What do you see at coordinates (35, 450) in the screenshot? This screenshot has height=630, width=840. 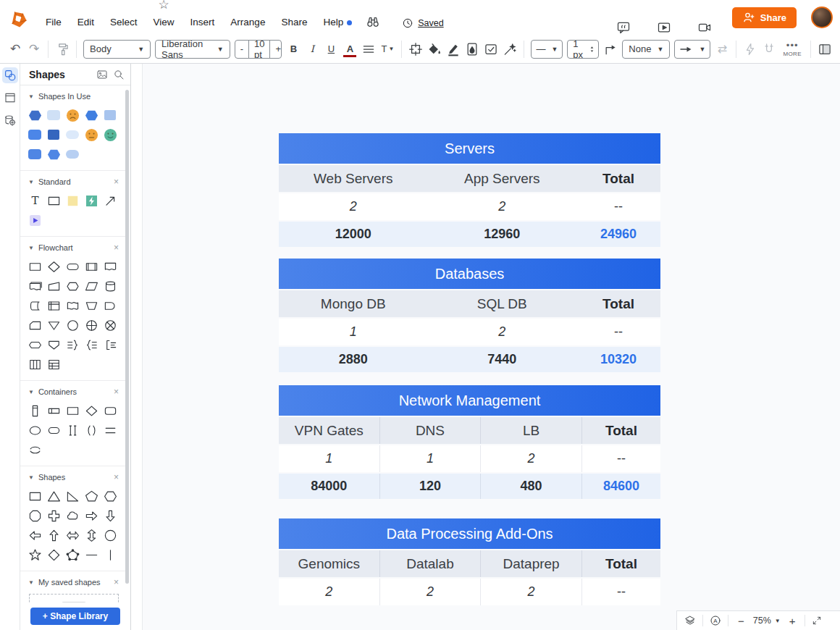 I see `horizontal-braces-icon` at bounding box center [35, 450].